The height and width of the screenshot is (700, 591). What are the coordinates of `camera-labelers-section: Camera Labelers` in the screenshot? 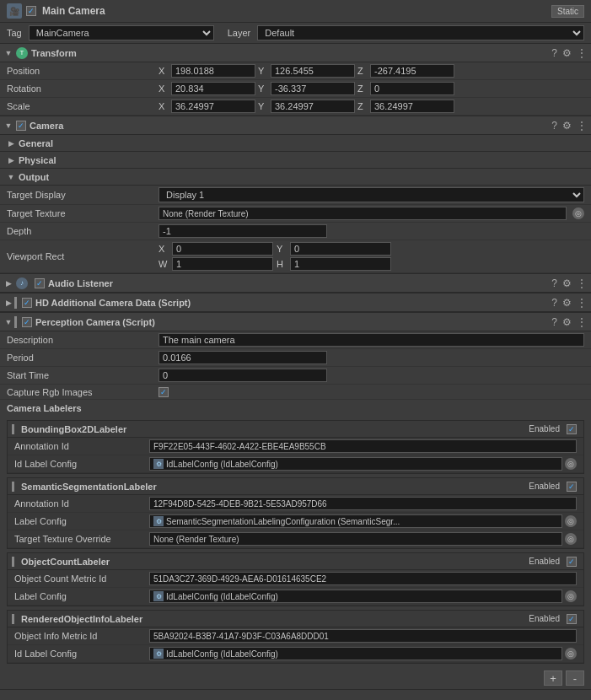 It's located at (295, 408).